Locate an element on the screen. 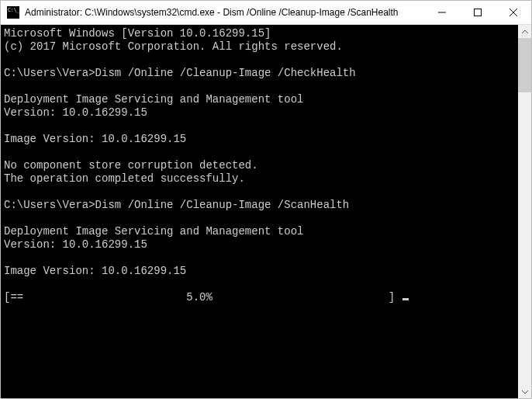 This screenshot has height=399, width=532. terminal-line: Microsoft Windows [Version 10.0.16299.15… is located at coordinates (259, 34).